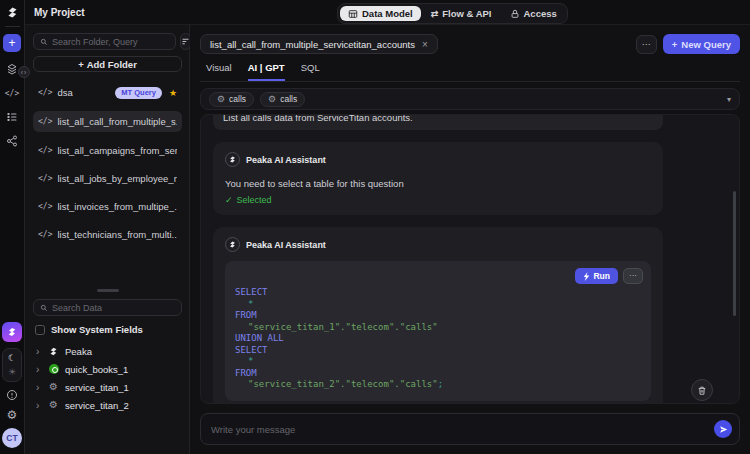  What do you see at coordinates (12, 372) in the screenshot?
I see `sun-icon: ☀` at bounding box center [12, 372].